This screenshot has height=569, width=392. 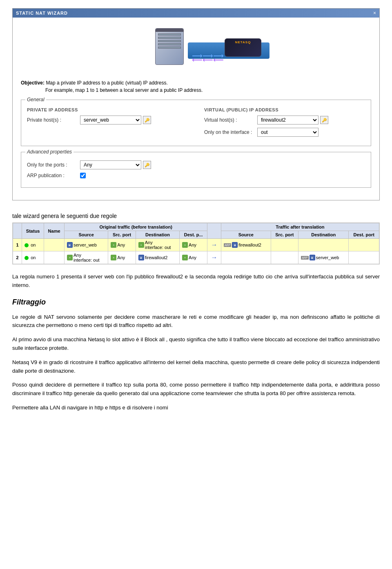 What do you see at coordinates (285, 110) in the screenshot?
I see `virtual-section-title: VIRTUAL (PUBLIC) IP ADDRESS` at bounding box center [285, 110].